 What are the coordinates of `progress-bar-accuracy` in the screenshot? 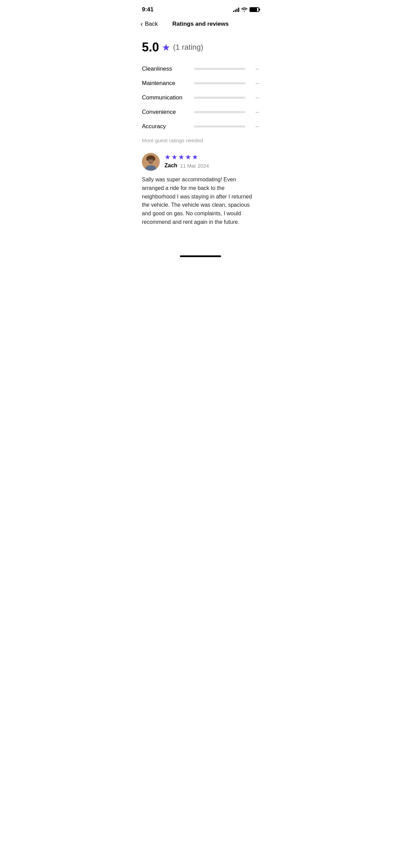 It's located at (220, 126).